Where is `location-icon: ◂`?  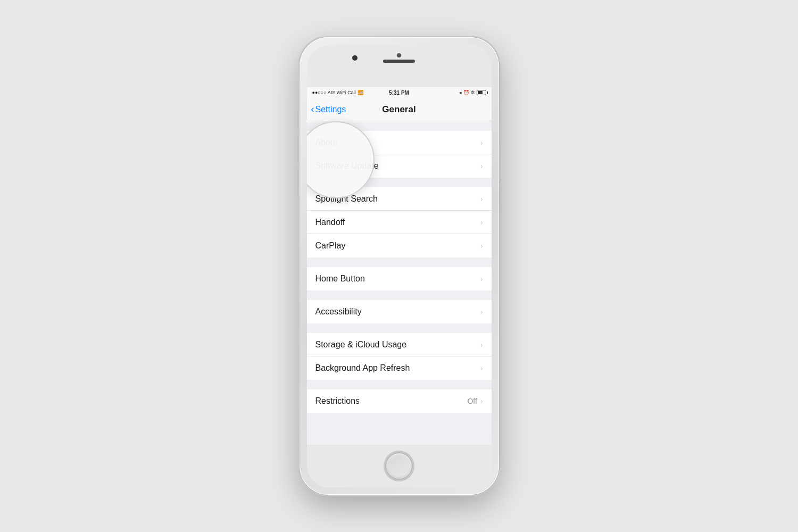 location-icon: ◂ is located at coordinates (461, 93).